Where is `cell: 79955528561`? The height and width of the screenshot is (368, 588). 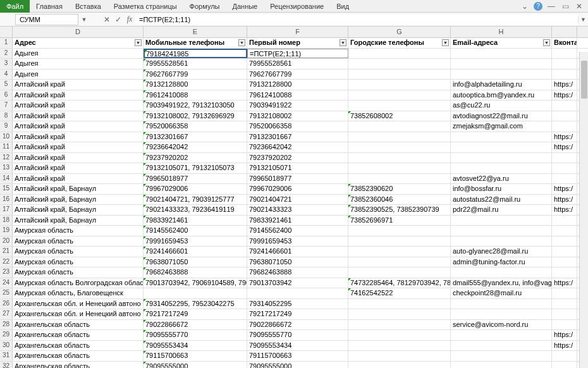 cell: 79955528561 is located at coordinates (298, 64).